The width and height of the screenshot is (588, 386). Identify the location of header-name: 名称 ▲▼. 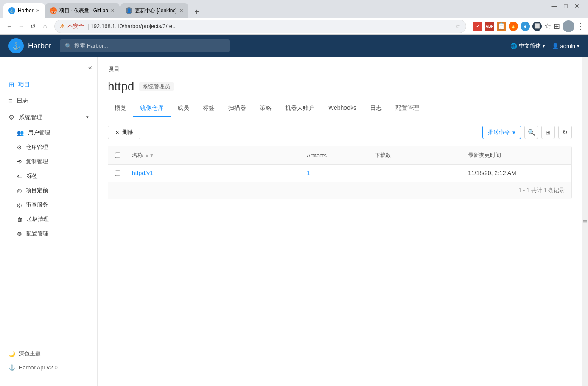
(213, 155).